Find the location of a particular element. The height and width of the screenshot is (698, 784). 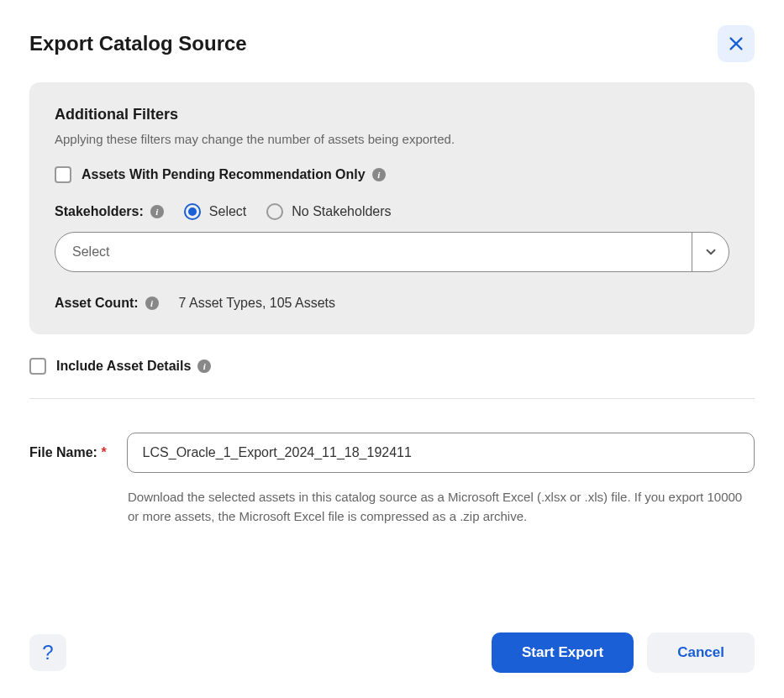

pending-recommendation-label: Assets With Pending Recommendation Only … is located at coordinates (234, 175).